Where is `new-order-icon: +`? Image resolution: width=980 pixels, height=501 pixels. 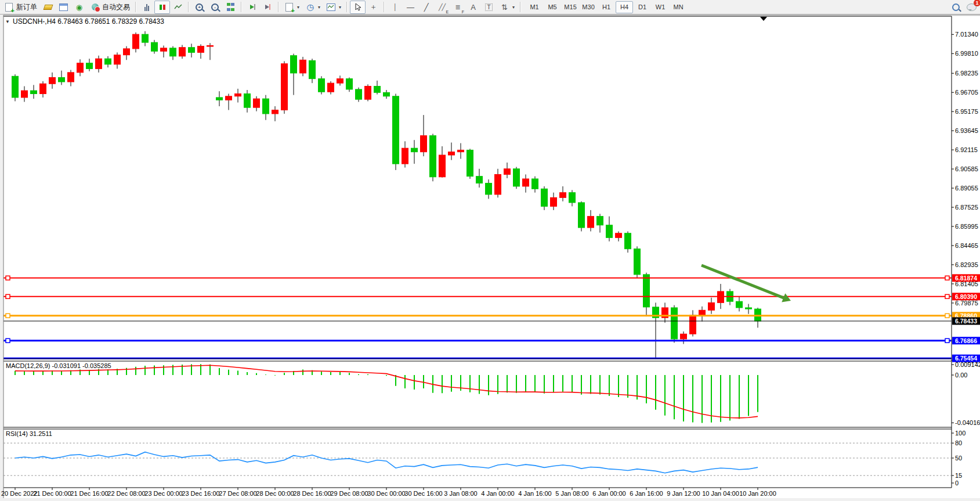 new-order-icon: + is located at coordinates (9, 7).